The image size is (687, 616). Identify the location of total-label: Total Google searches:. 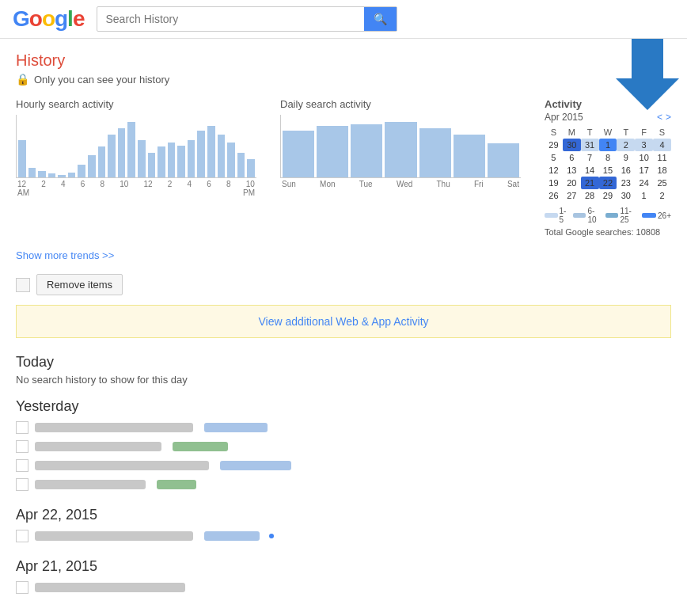
(589, 232).